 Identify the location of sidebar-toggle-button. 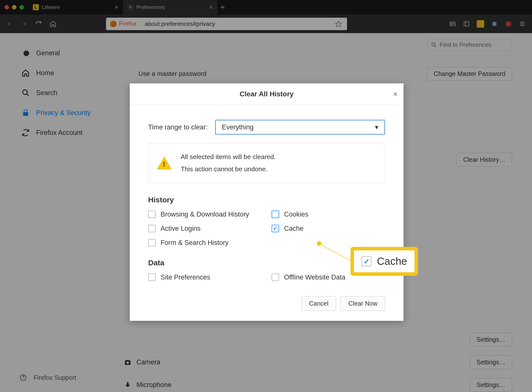
(467, 24).